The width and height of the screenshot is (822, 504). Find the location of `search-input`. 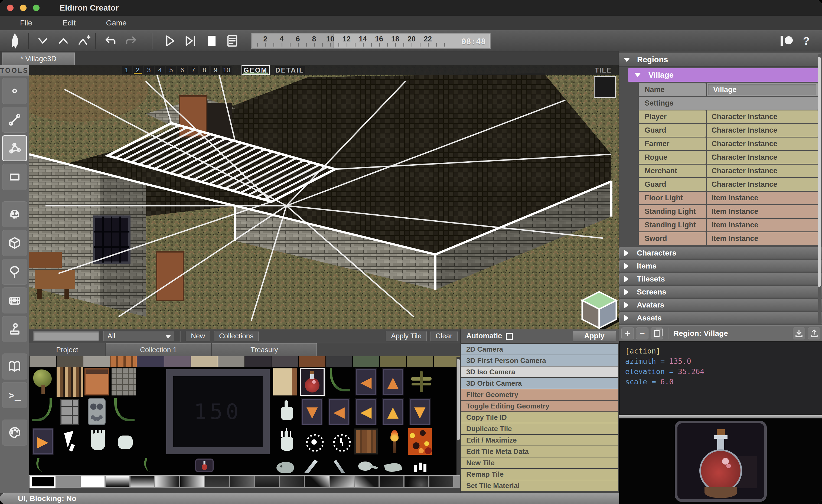

search-input is located at coordinates (66, 336).